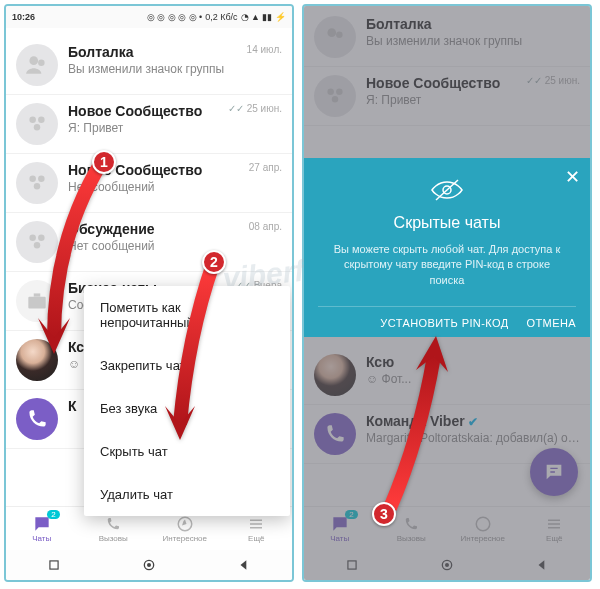 Image resolution: width=600 pixels, height=589 pixels. I want to click on menu-icon, so click(256, 524).